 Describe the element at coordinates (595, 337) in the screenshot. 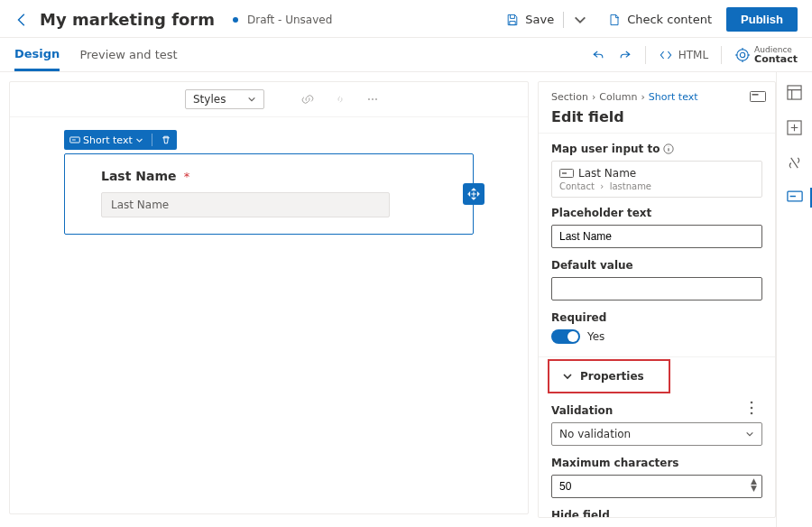

I see `required-value: Yes` at that location.